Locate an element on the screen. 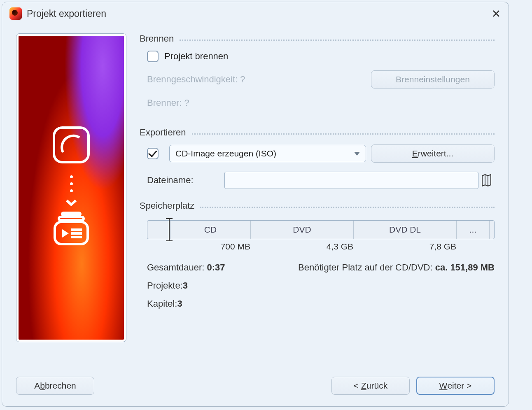 This screenshot has height=410, width=532. required-space-value: ca. 151,89 MB is located at coordinates (465, 268).